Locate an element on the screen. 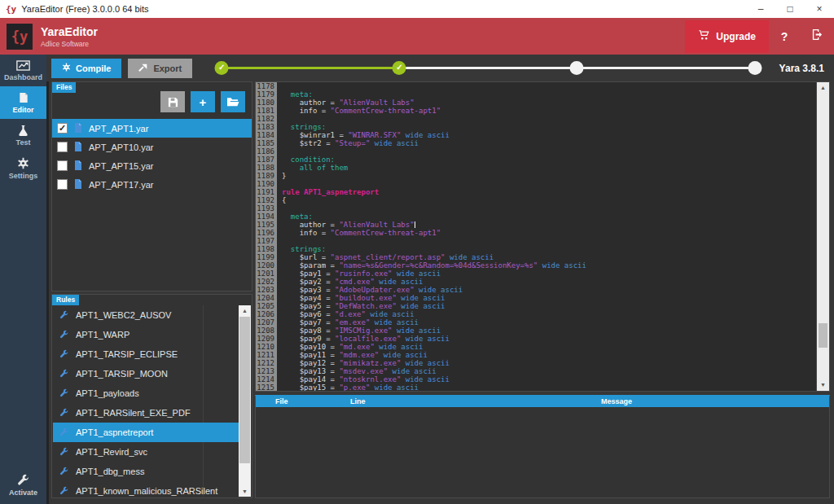  files-list: ✓APT_APT1.yarAPT_APT10.yarAPT_APT15.yarA… is located at coordinates (151, 156).